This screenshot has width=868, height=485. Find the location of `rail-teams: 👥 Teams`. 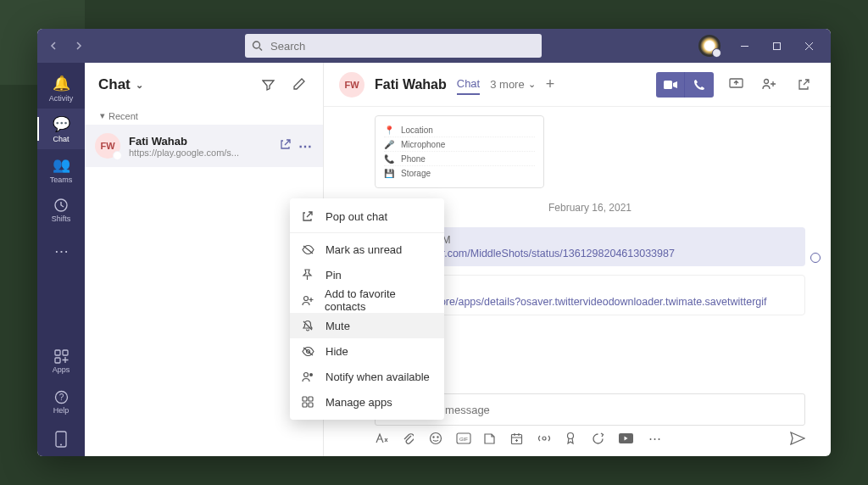

rail-teams: 👥 Teams is located at coordinates (61, 170).